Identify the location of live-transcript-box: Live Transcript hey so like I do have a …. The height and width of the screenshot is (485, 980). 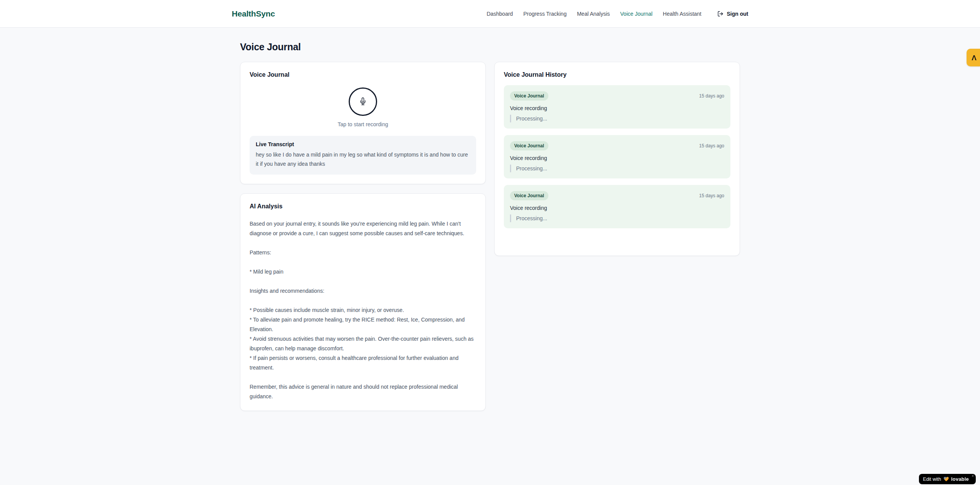
(363, 155).